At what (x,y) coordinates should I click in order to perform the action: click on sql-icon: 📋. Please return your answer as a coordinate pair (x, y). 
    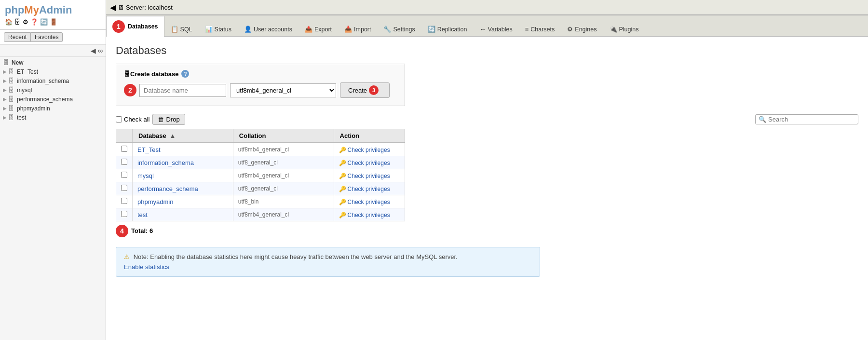
    Looking at the image, I should click on (175, 29).